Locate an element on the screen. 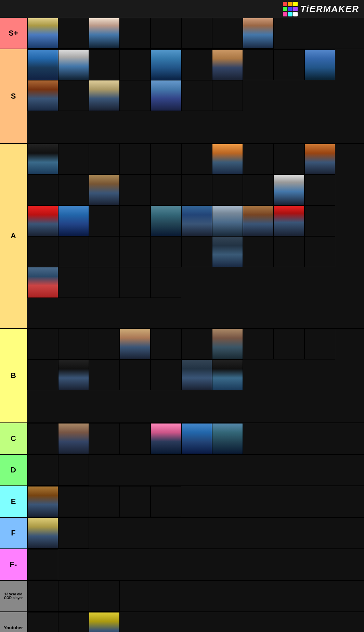  tier-row-s: S is located at coordinates (182, 97).